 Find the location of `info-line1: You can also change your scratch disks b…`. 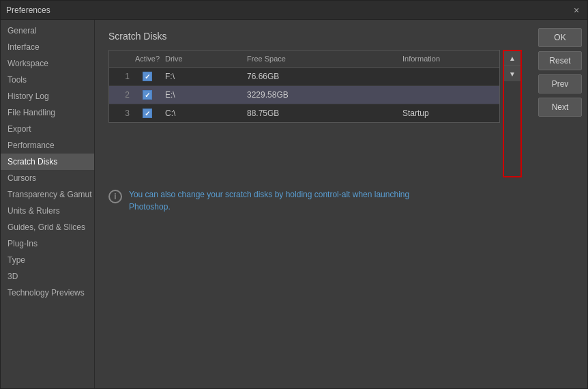

info-line1: You can also change your scratch disks b… is located at coordinates (269, 194).